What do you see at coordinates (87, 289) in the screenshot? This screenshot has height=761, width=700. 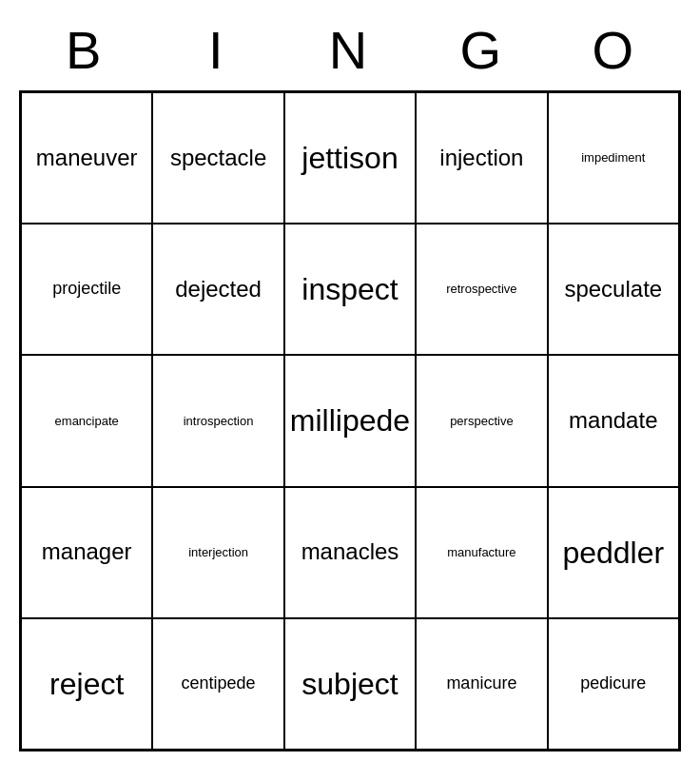 I see `cell-r1-c0: projectile` at bounding box center [87, 289].